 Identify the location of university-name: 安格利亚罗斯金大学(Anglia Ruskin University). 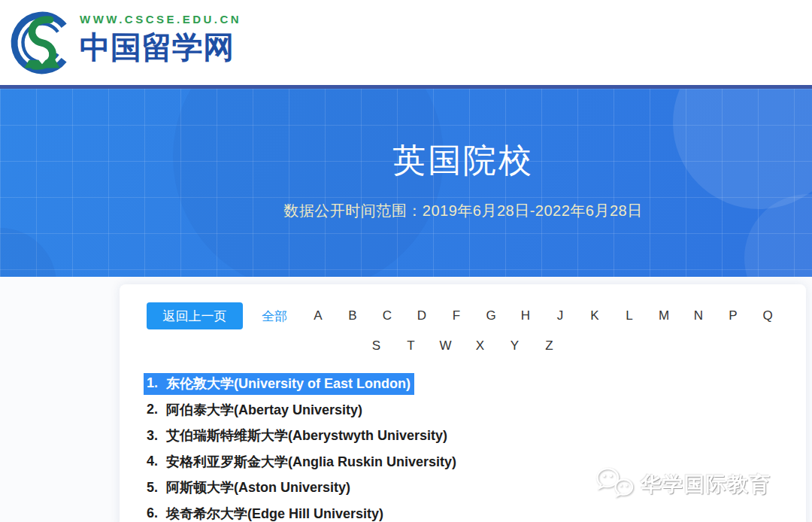
(311, 462).